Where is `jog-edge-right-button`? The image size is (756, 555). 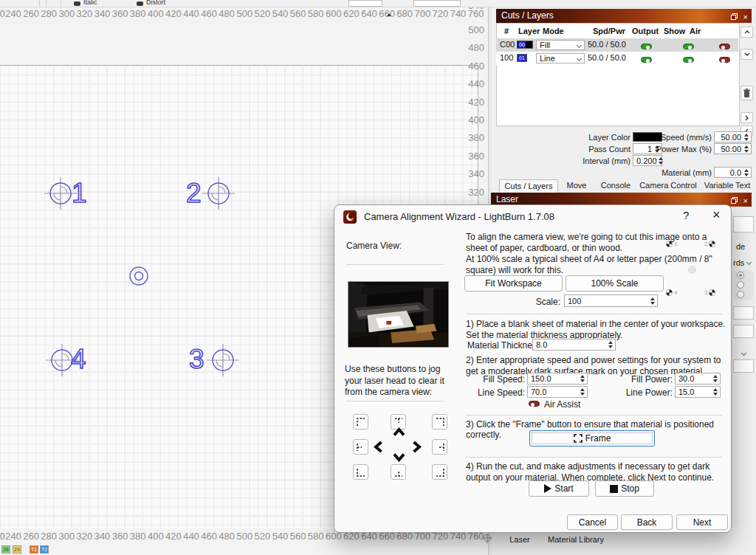 jog-edge-right-button is located at coordinates (440, 447).